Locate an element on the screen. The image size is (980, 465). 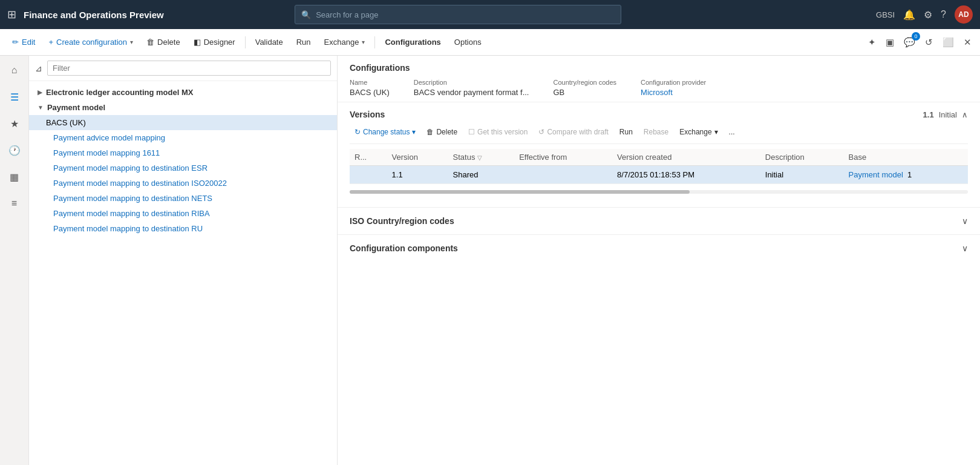
compare-icon: ↺ is located at coordinates (541, 132).